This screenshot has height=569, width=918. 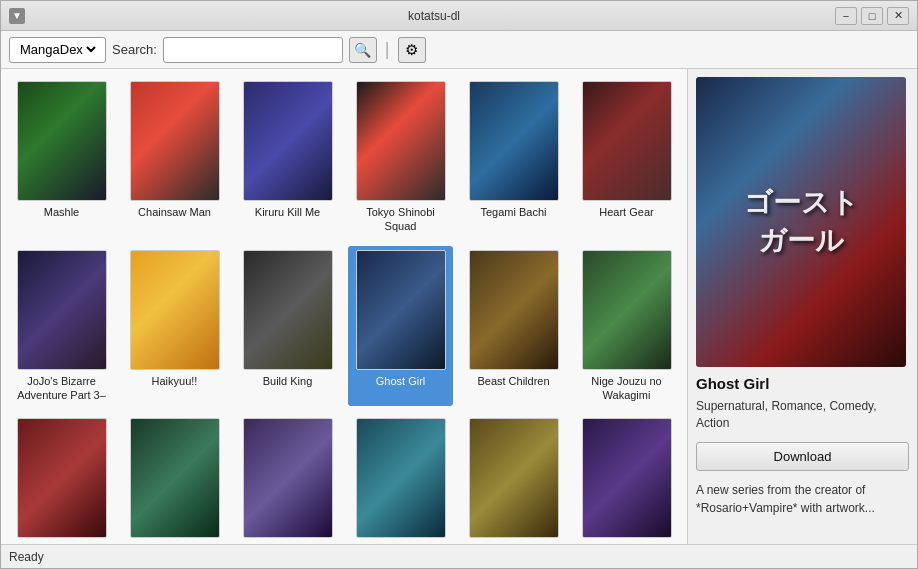 I want to click on manga-title-mashle: Mashle, so click(x=62, y=212).